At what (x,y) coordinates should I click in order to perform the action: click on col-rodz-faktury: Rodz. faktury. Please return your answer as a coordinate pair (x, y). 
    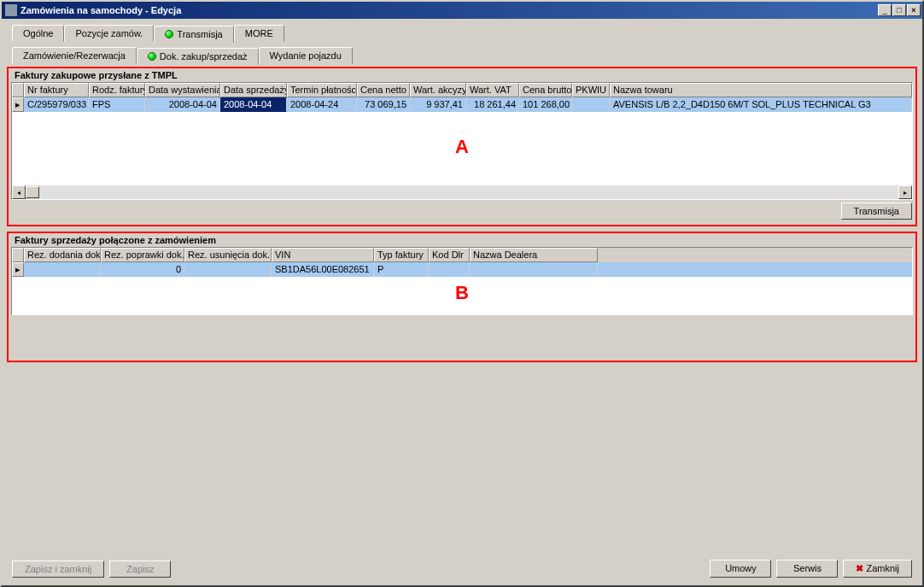
    Looking at the image, I should click on (117, 91).